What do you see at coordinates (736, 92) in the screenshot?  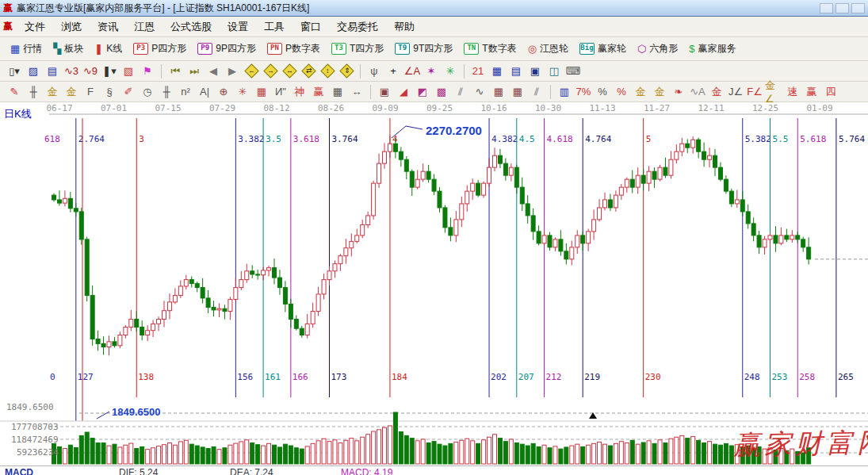 I see `j-angle-icon: J∠` at bounding box center [736, 92].